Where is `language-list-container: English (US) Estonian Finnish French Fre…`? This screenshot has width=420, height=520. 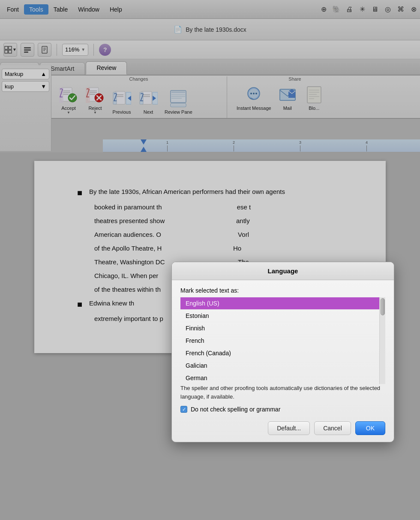 language-list-container: English (US) Estonian Finnish French Fre… is located at coordinates (283, 341).